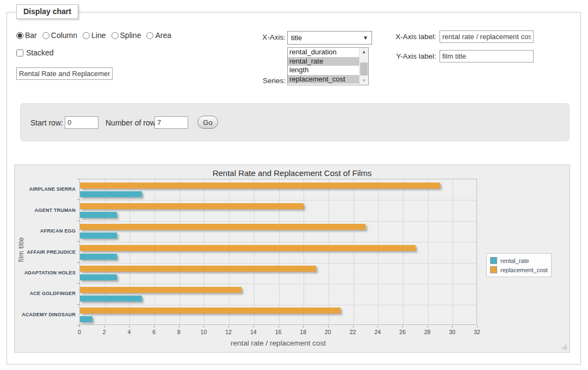 The width and height of the screenshot is (588, 370). Describe the element at coordinates (323, 79) in the screenshot. I see `series-option-replacement_cost: replacement_cost` at that location.